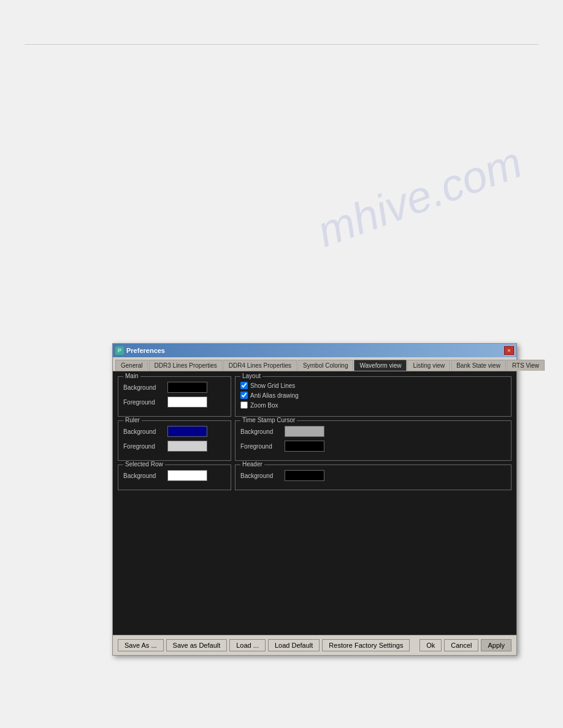 This screenshot has width=563, height=728. I want to click on dialog-footer: Save As ... Save as Default Load ... Loa…, so click(315, 645).